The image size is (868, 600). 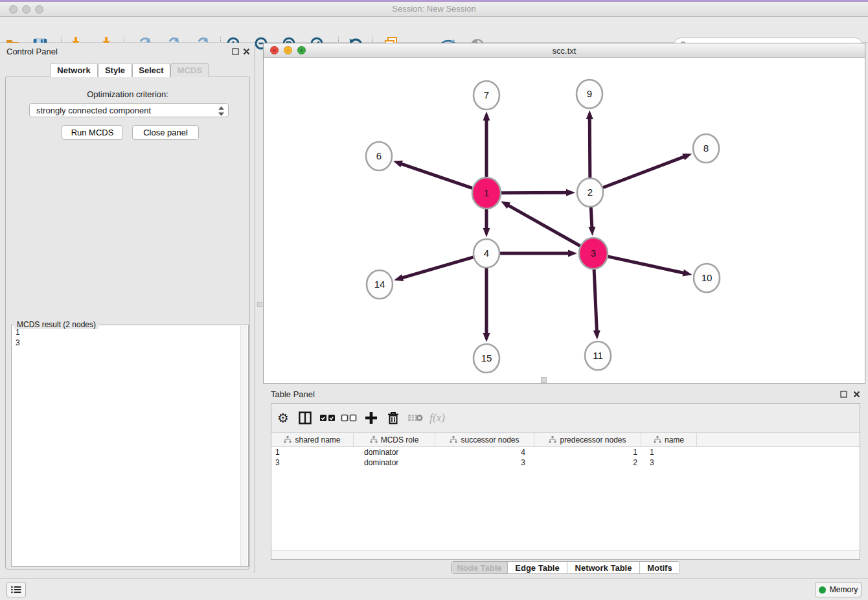 What do you see at coordinates (246, 52) in the screenshot?
I see `close-panel-icon` at bounding box center [246, 52].